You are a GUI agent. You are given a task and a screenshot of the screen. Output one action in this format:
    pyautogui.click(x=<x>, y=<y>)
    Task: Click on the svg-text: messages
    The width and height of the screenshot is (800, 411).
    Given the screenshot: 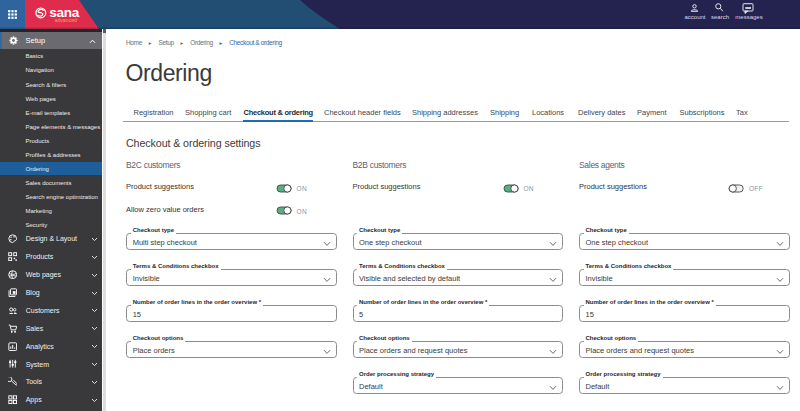 What is the action you would take?
    pyautogui.click(x=748, y=17)
    